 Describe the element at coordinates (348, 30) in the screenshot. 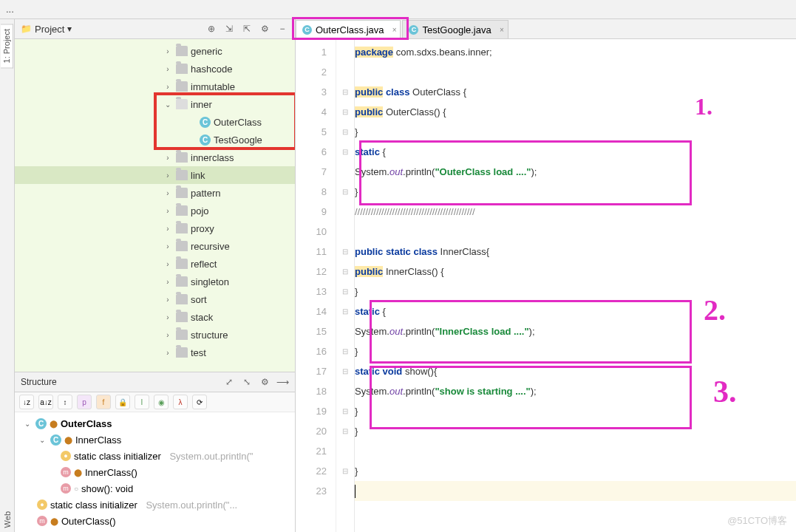

I see `tab-outerclass: COuterClass.java×` at that location.